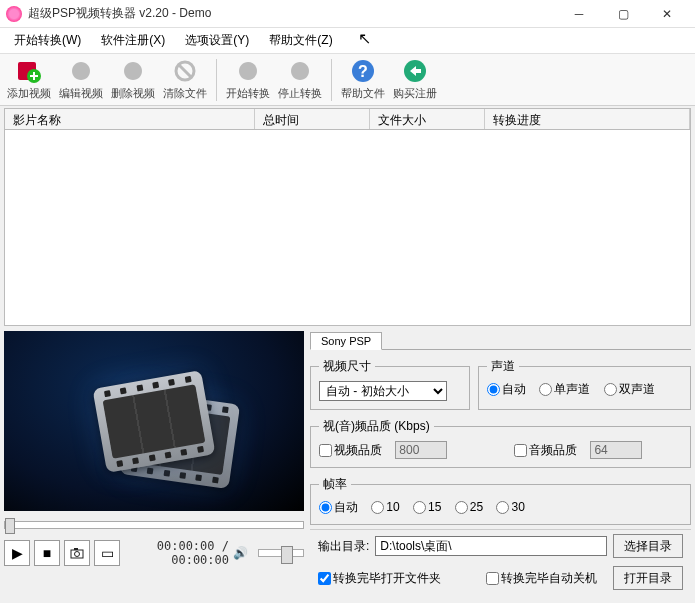 This screenshot has height=603, width=695. I want to click on tool-edit-video: 编辑视频, so click(81, 80).